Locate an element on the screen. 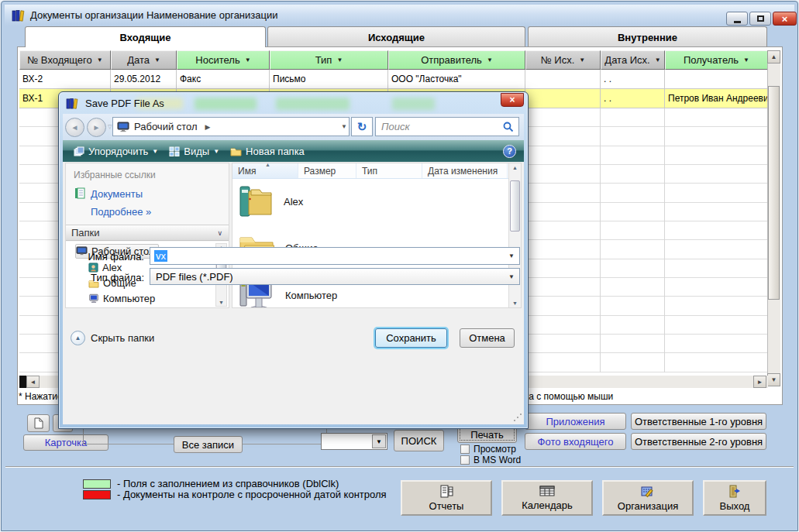 The height and width of the screenshot is (532, 799). column-header-type: Тип▼ is located at coordinates (329, 60).